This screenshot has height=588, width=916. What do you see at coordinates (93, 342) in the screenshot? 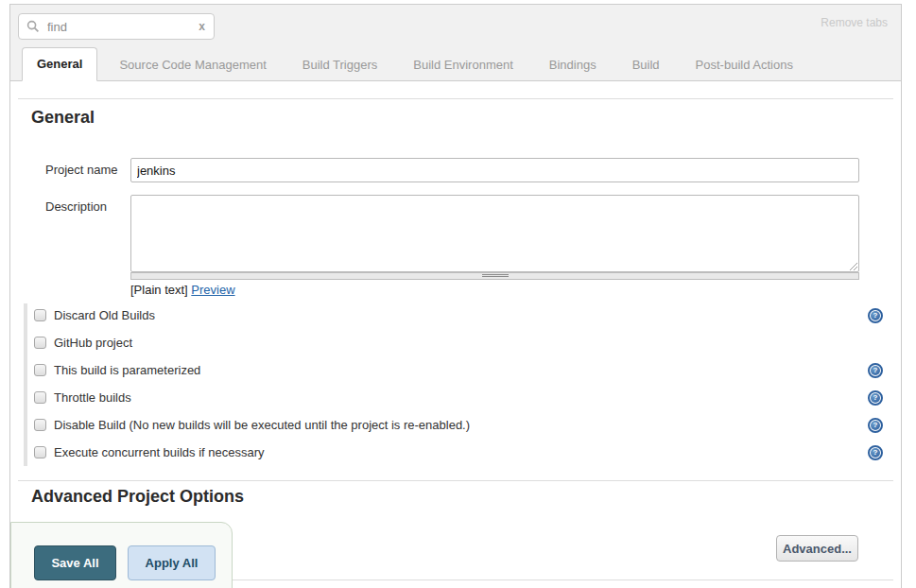
I see `checkbox-label: GitHub project` at bounding box center [93, 342].